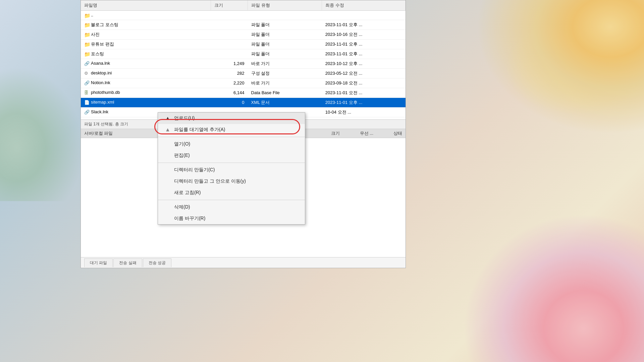 This screenshot has height=362, width=644. Describe the element at coordinates (229, 83) in the screenshot. I see `file-size-cell: 2,220` at that location.